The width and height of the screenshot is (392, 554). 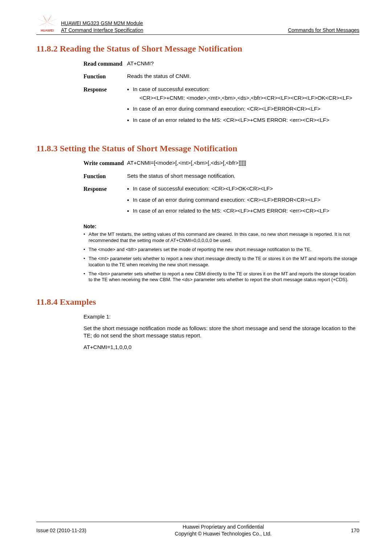 What do you see at coordinates (171, 89) in the screenshot?
I see `response-lead: In case of successful execution:` at bounding box center [171, 89].